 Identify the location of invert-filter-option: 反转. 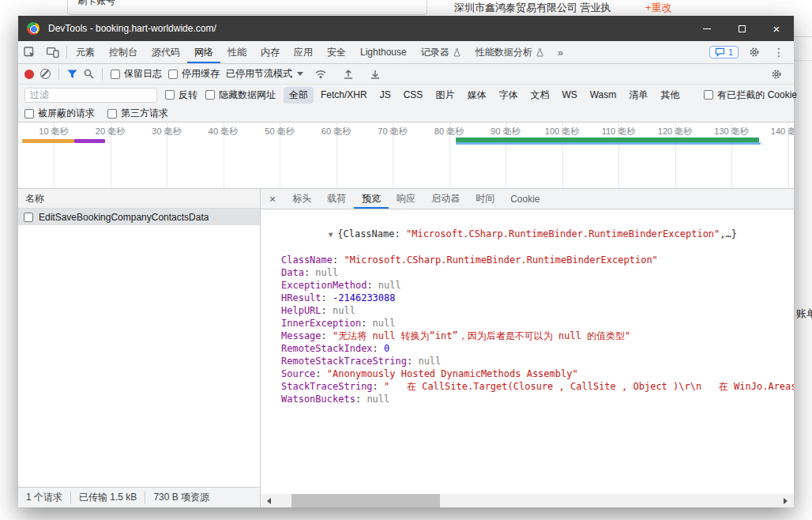
(182, 95).